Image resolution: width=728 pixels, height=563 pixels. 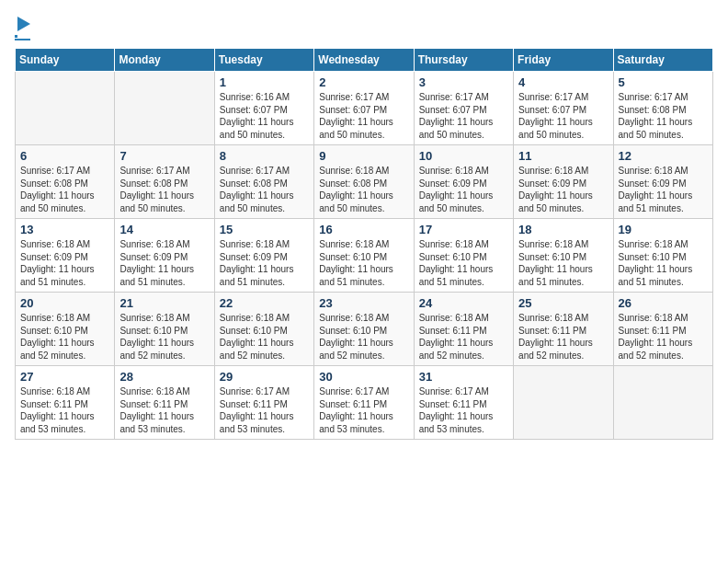 I want to click on calendar-cell: 17Sunrise: 6:18 AMSunset: 6:10 PMDayligh…, so click(x=463, y=256).